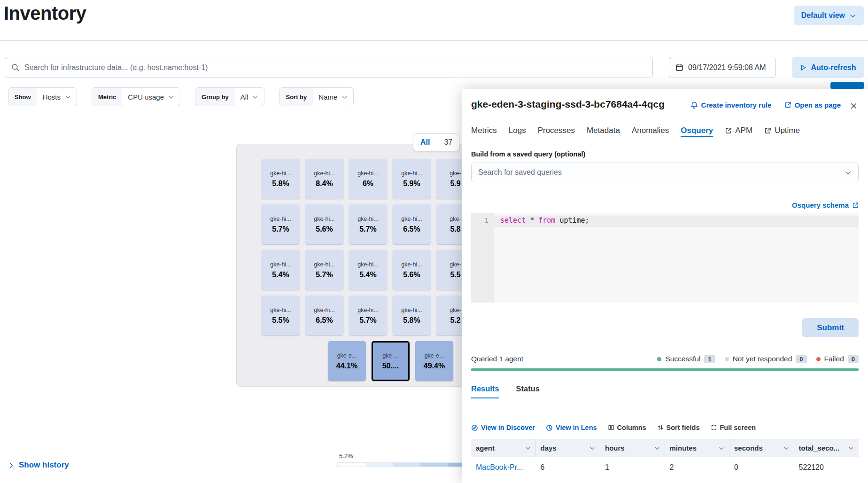 This screenshot has width=868, height=483. Describe the element at coordinates (42, 97) in the screenshot. I see `show-filter: Show Hosts` at that location.